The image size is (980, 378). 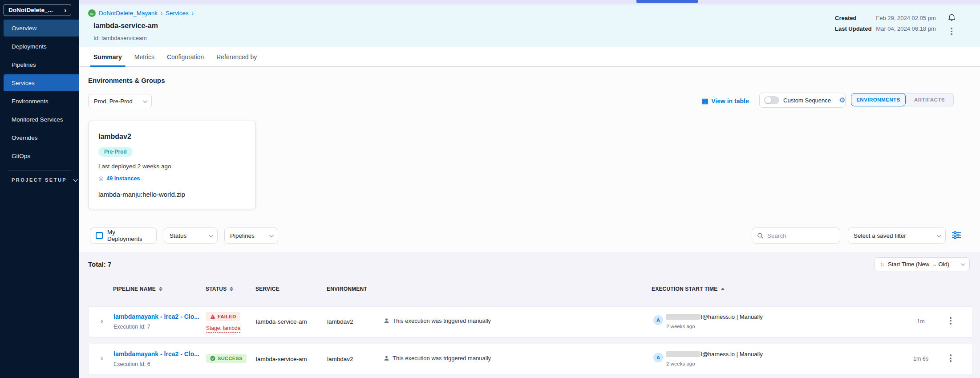 I want to click on status-badge-success: SUCCESS, so click(x=226, y=358).